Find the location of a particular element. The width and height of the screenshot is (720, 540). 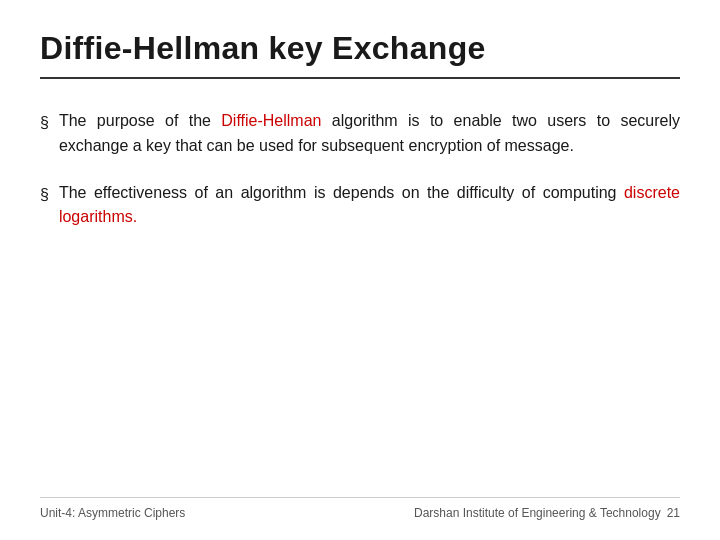

footer: Unit-4: Asymmetric Ciphers Darshan Insti… is located at coordinates (360, 508).